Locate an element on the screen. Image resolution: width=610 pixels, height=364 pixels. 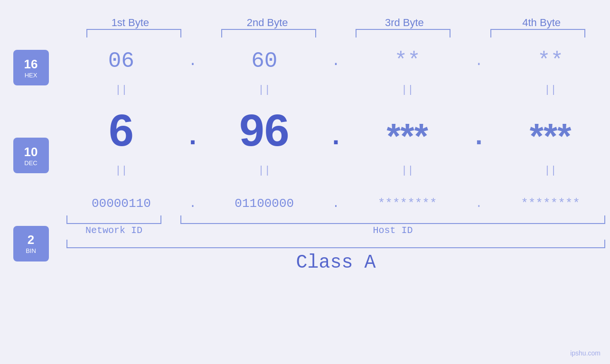
byte4-header: 4th Byte is located at coordinates (542, 23).